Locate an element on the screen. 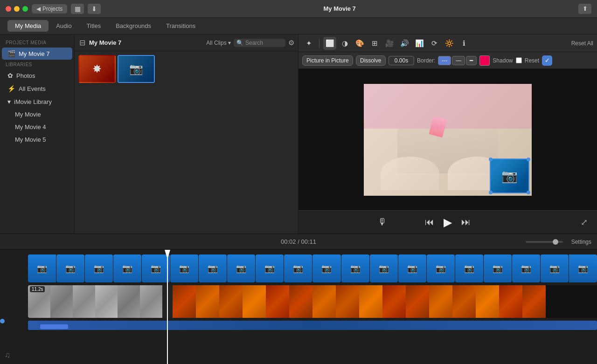 This screenshot has height=364, width=597. close-button is located at coordinates (8, 9).